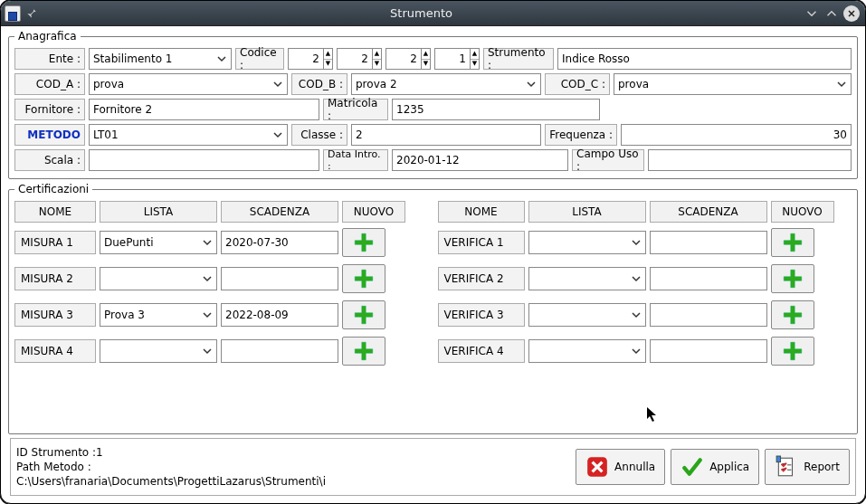 This screenshot has width=866, height=504. I want to click on ente-label: Ente :, so click(50, 59).